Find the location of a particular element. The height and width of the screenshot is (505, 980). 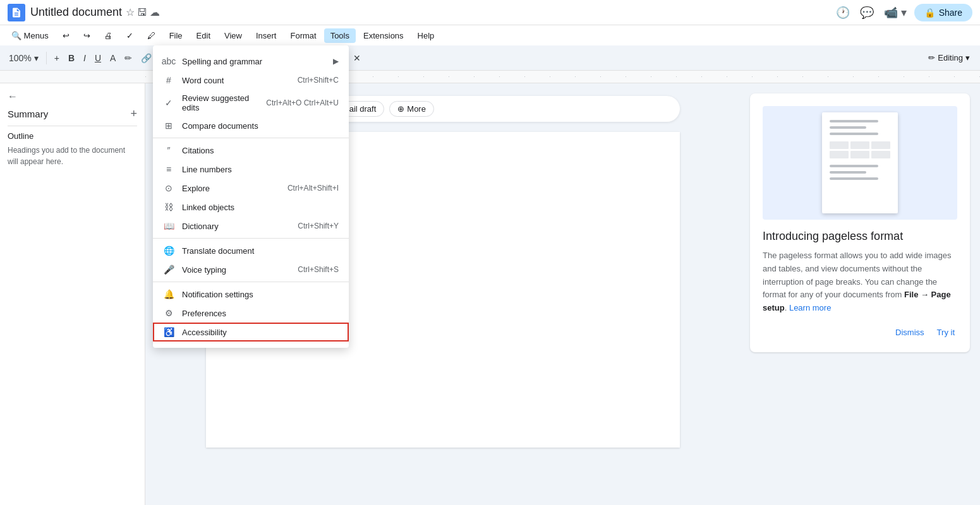

menu-extensions: Extensions is located at coordinates (384, 35).